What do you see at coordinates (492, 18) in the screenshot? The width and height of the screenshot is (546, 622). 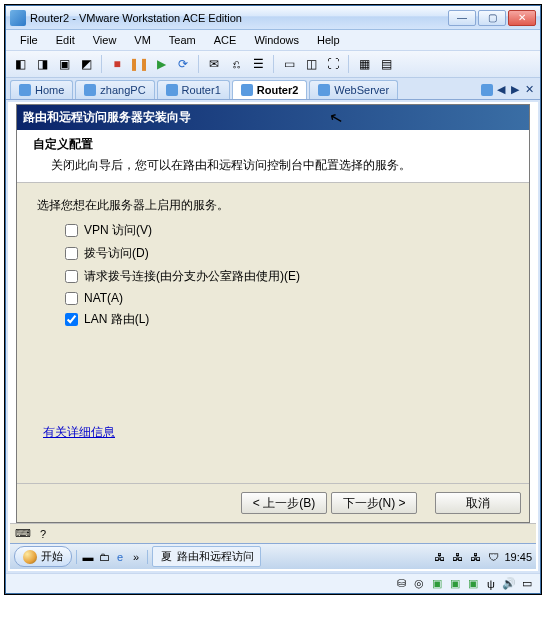 I see `maximize-button: ▢` at bounding box center [492, 18].